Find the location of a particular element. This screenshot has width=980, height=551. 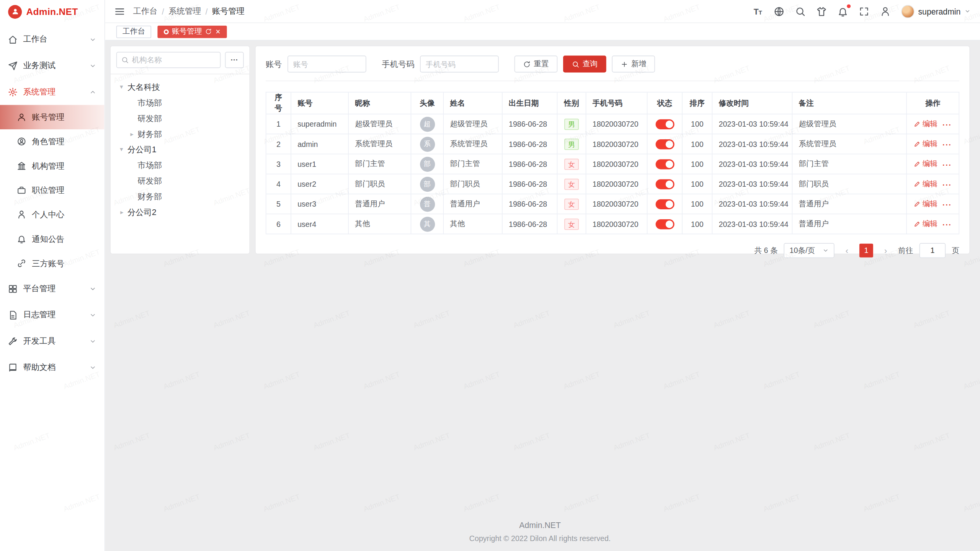

briefcase-icon is located at coordinates (21, 190).